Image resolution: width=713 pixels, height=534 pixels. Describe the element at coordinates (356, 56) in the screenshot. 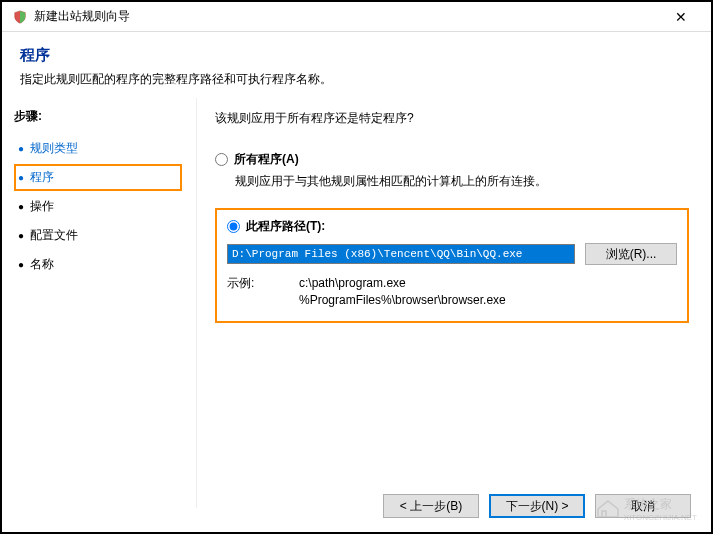

I see `page-title: 程序` at that location.